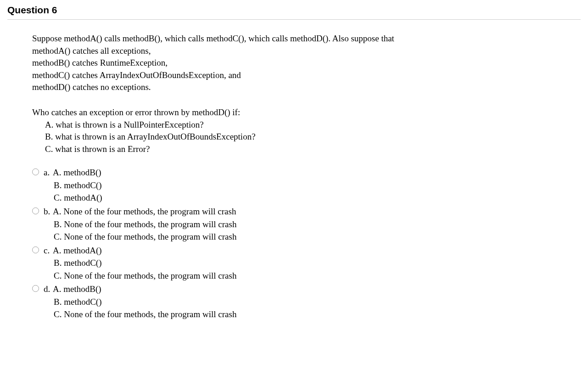 This screenshot has width=588, height=375. I want to click on option-a-content: a. A. methodB() B. methodC() C. methodA(…, so click(312, 185).